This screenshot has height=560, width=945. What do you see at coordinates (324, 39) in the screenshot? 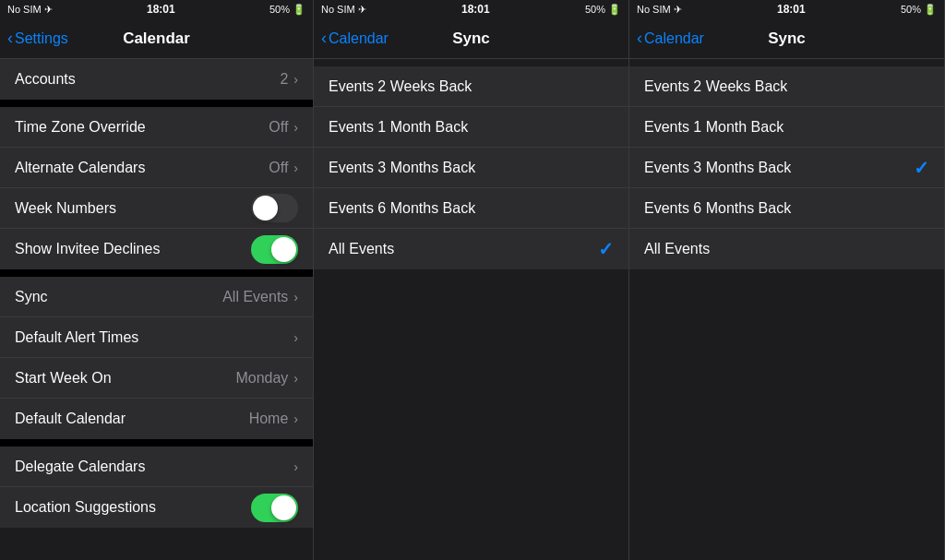
I see `chevron-left-mid-icon: ‹` at bounding box center [324, 39].